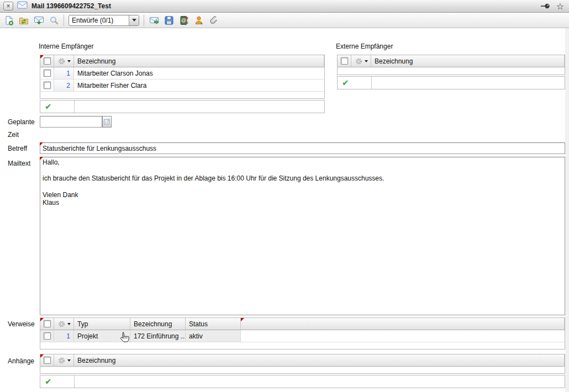 The width and height of the screenshot is (569, 392). What do you see at coordinates (560, 6) in the screenshot?
I see `favorite-star-icon: ☆` at bounding box center [560, 6].